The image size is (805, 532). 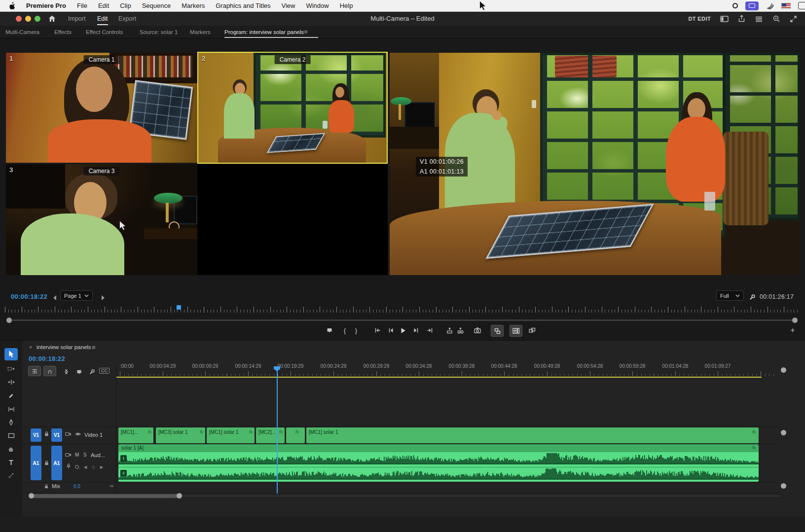 What do you see at coordinates (66, 372) in the screenshot?
I see `linked-selection-toggle` at bounding box center [66, 372].